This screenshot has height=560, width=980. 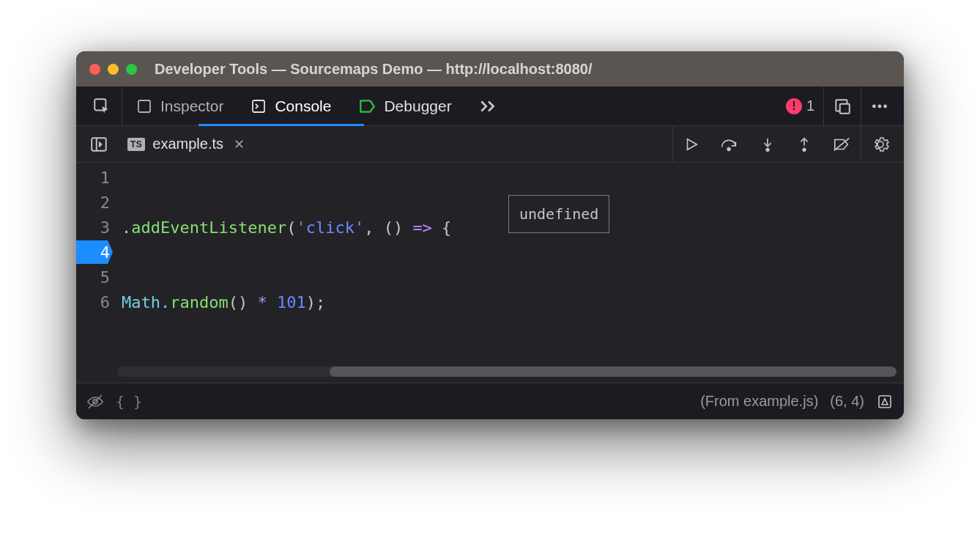 What do you see at coordinates (511, 303) in the screenshot?
I see `code-line: Math.random() * 101);` at bounding box center [511, 303].